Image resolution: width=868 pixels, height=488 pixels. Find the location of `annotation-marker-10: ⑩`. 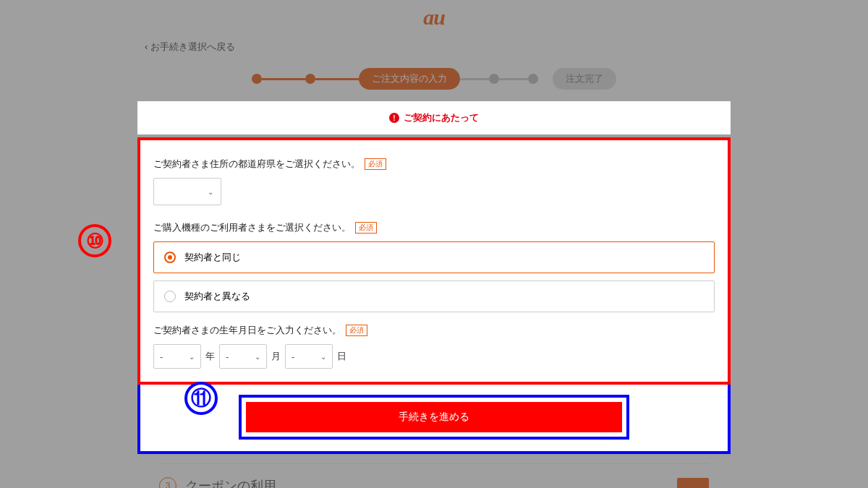

annotation-marker-10: ⑩ is located at coordinates (95, 241).